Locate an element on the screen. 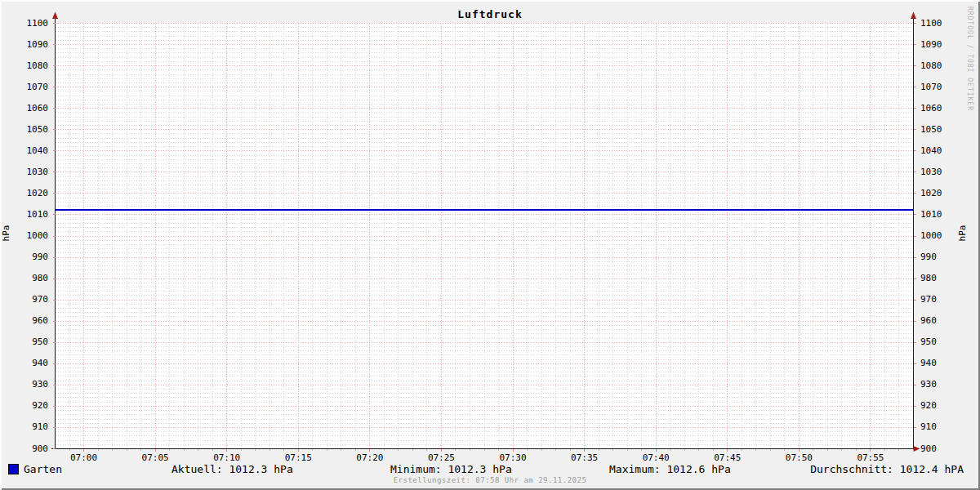 This screenshot has height=490, width=980. y-tick-label-left: 960 is located at coordinates (24, 320).